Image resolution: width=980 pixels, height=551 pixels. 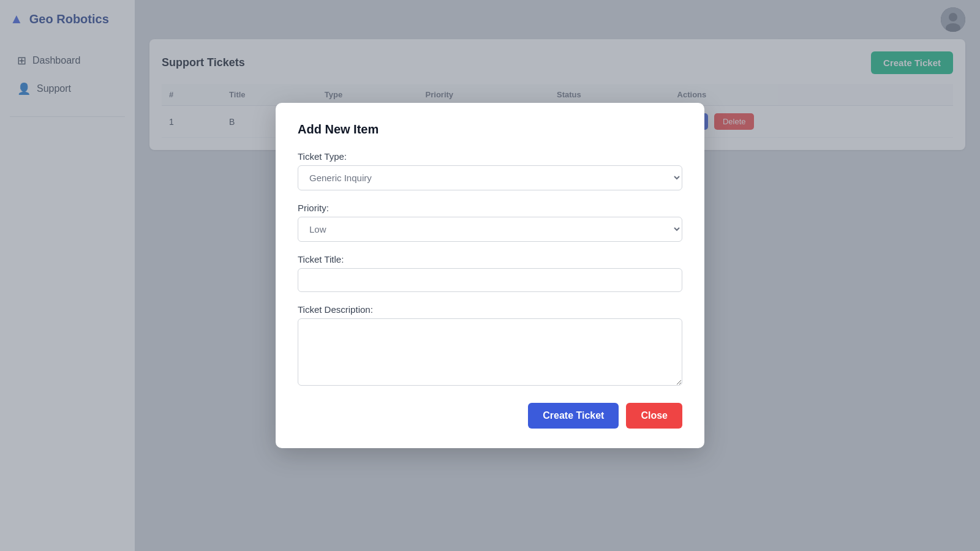 What do you see at coordinates (490, 178) in the screenshot?
I see `ticket-type-select: Generic Inquiry Bug Report Feature Reque…` at bounding box center [490, 178].